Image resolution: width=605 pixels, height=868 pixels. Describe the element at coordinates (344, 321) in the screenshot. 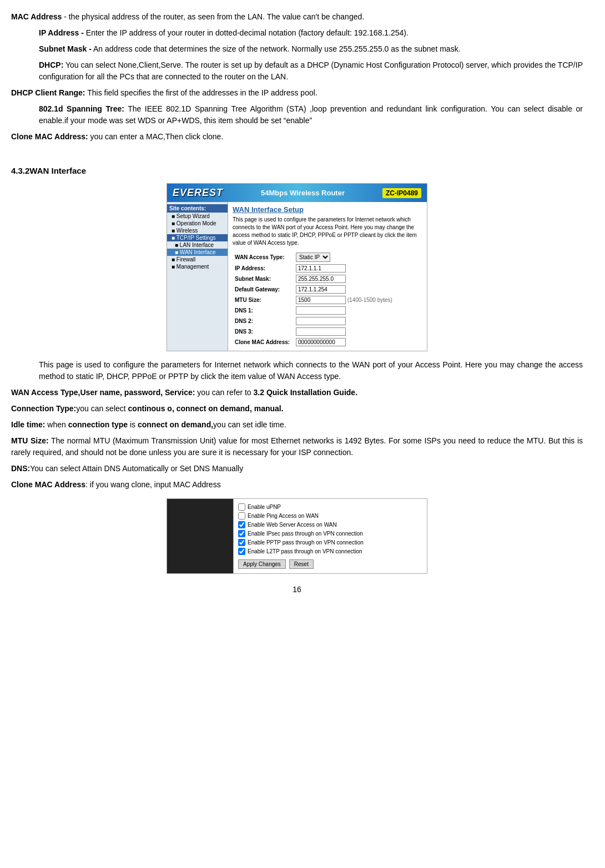

I see `dns2-value` at that location.